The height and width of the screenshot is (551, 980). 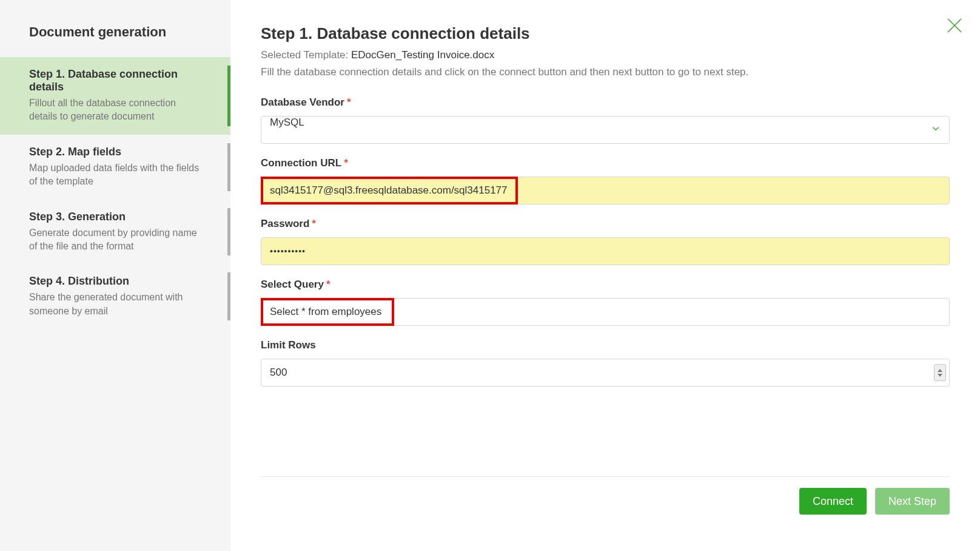 What do you see at coordinates (115, 282) in the screenshot?
I see `step-title: Step 4. Distribution` at bounding box center [115, 282].